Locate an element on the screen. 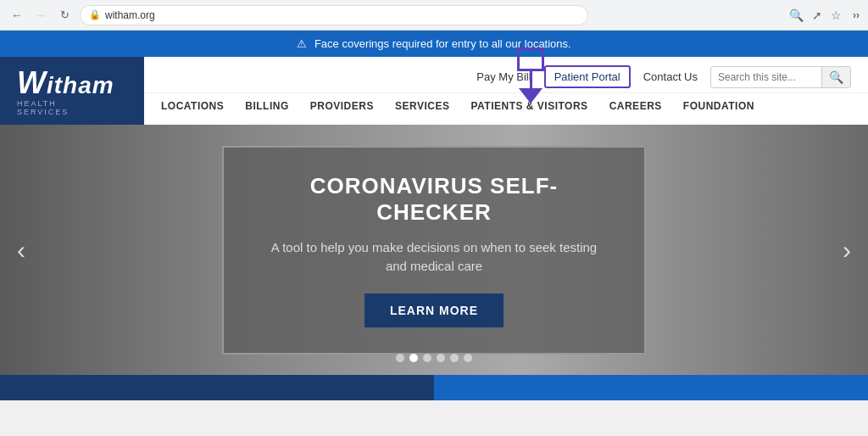 This screenshot has height=436, width=868. reload-button: ↻ is located at coordinates (64, 15).